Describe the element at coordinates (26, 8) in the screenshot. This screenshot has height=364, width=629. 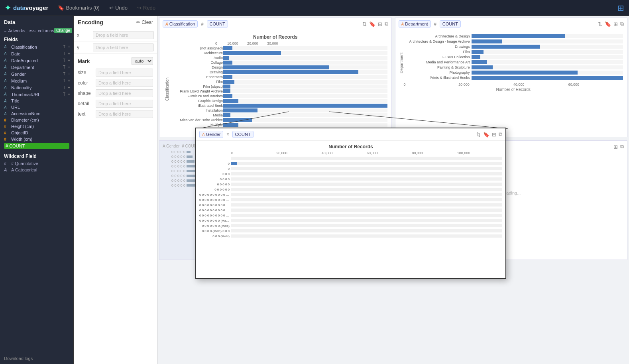
I see `app-logo: ✦ datavoyager` at that location.